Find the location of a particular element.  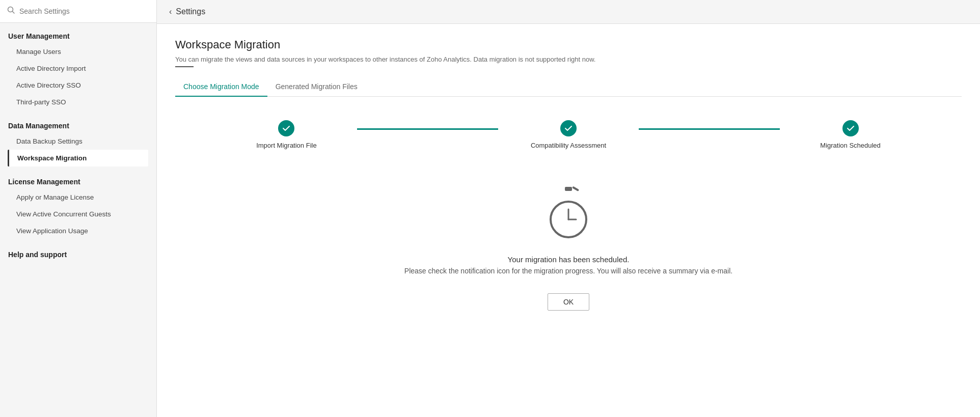

sidebar-section-title-data-management: Data Management is located at coordinates (78, 126).